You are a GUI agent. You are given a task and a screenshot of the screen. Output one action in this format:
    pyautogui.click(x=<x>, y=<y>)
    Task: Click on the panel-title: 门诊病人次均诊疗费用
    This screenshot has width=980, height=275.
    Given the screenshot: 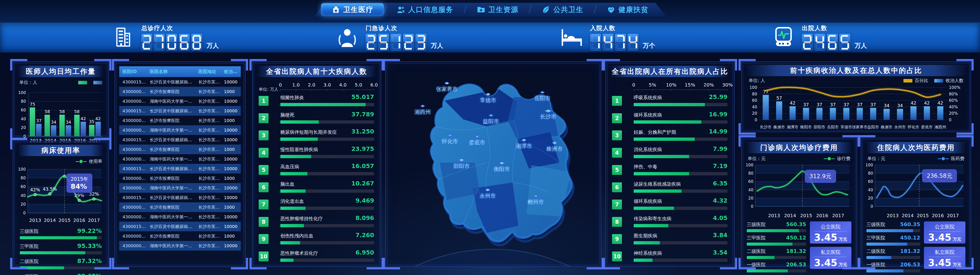 What is the action you would take?
    pyautogui.click(x=799, y=147)
    